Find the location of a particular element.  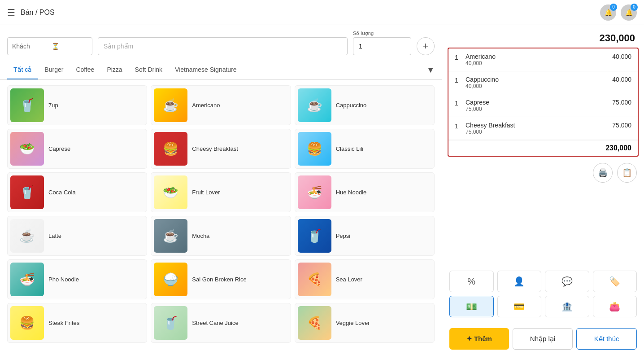

product-item-fruit: 🥗Fruit Lover is located at coordinates (221, 192).